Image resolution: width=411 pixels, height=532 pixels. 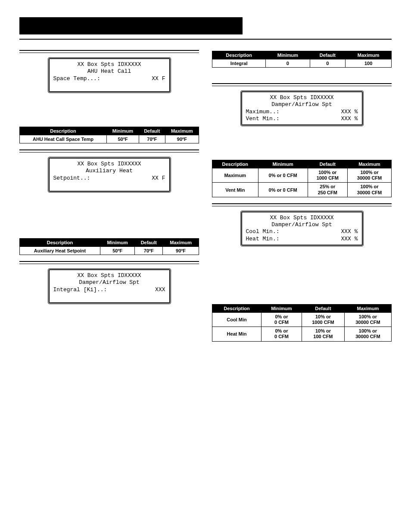 What do you see at coordinates (302, 323) in the screenshot?
I see `table-cool-heat: Description Minimum Default Maximum Cool…` at bounding box center [302, 323].